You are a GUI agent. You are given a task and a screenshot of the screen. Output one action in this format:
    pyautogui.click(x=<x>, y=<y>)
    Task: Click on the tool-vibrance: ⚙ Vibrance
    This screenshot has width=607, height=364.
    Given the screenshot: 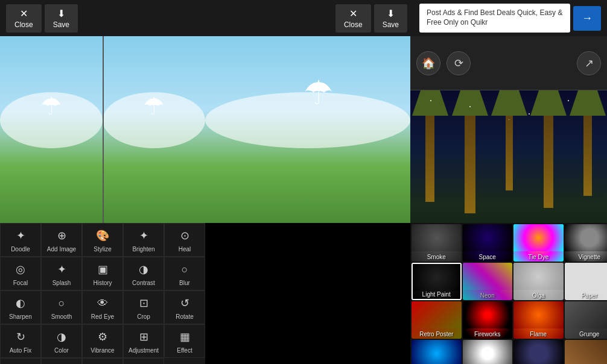 What is the action you would take?
    pyautogui.click(x=103, y=341)
    